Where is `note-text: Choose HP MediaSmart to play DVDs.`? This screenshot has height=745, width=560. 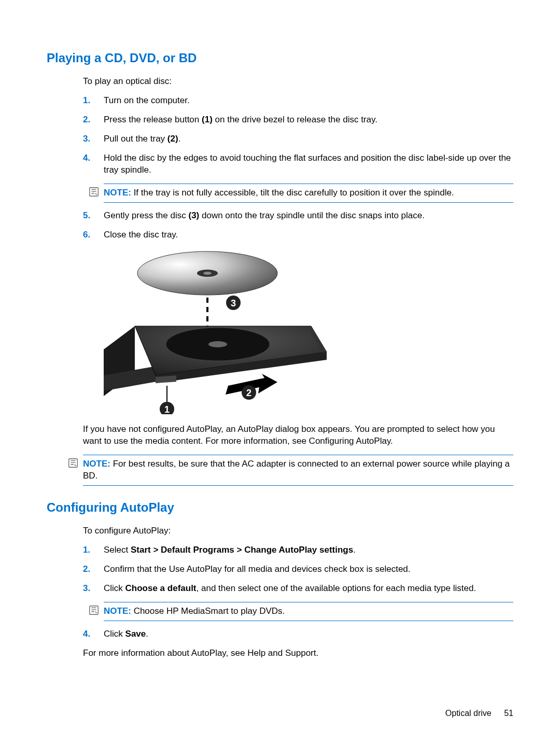
note-text: Choose HP MediaSmart to play DVDs. is located at coordinates (209, 611).